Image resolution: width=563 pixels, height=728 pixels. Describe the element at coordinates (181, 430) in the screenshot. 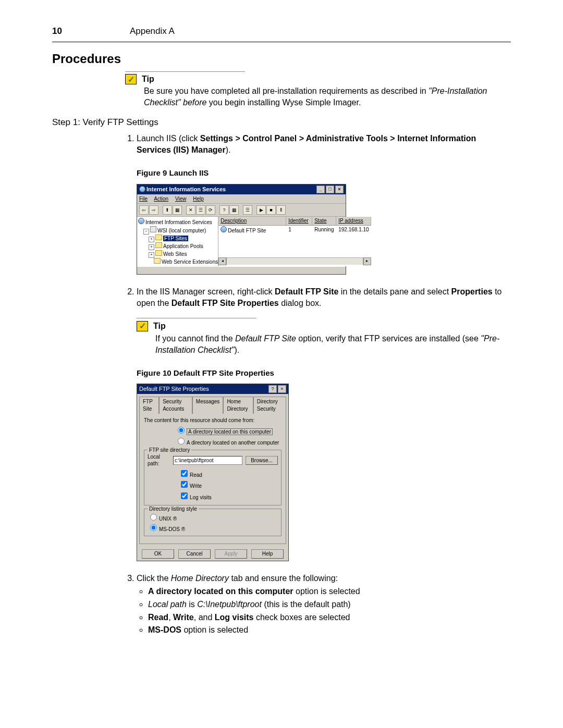

I see `radio-local-directory` at that location.